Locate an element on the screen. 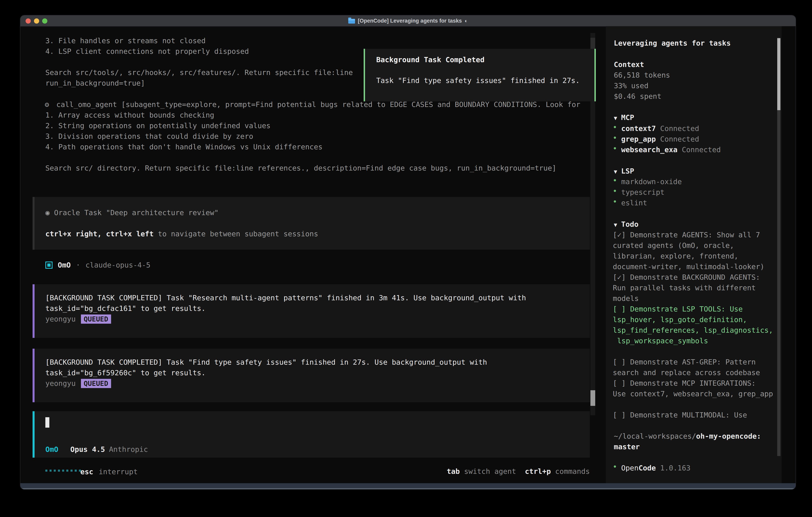 This screenshot has width=812, height=517. context-header: Context is located at coordinates (629, 65).